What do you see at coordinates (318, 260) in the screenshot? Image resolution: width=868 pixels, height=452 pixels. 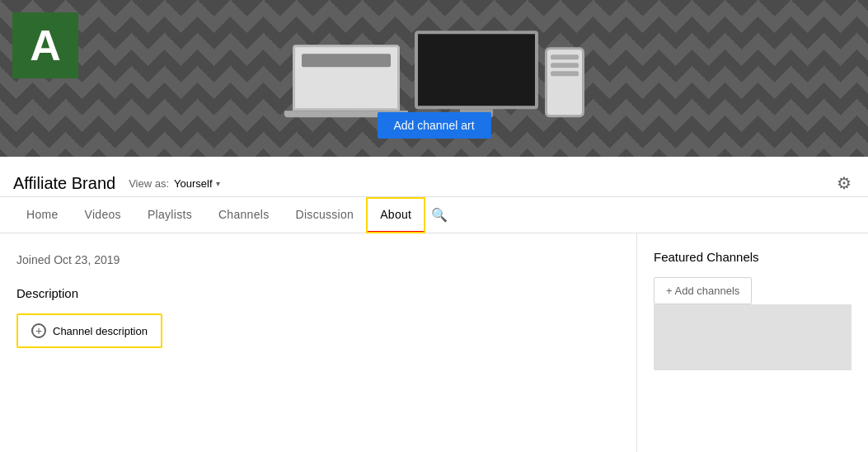 I see `joined-date: Joined Oct 23, 2019` at bounding box center [318, 260].